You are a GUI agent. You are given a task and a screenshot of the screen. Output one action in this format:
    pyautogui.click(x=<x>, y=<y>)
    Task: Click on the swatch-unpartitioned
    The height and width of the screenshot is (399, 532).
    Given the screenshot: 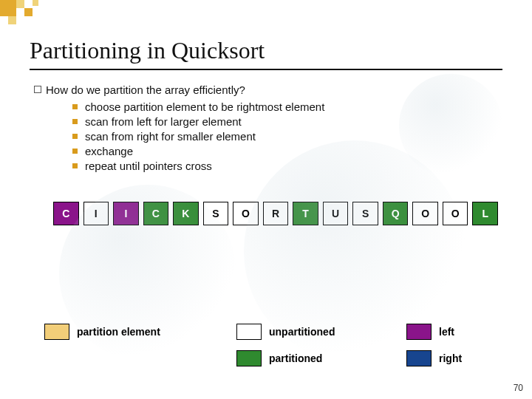 What is the action you would take?
    pyautogui.click(x=249, y=332)
    